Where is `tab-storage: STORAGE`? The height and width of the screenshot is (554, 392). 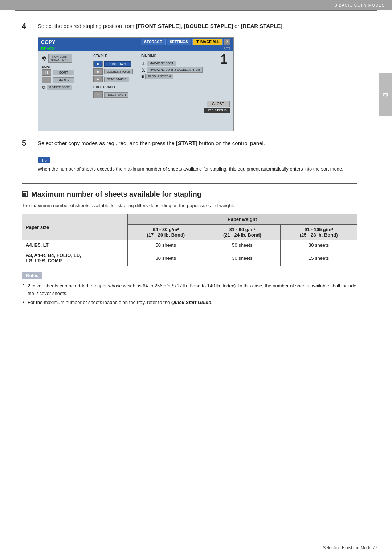 tab-storage: STORAGE is located at coordinates (153, 42).